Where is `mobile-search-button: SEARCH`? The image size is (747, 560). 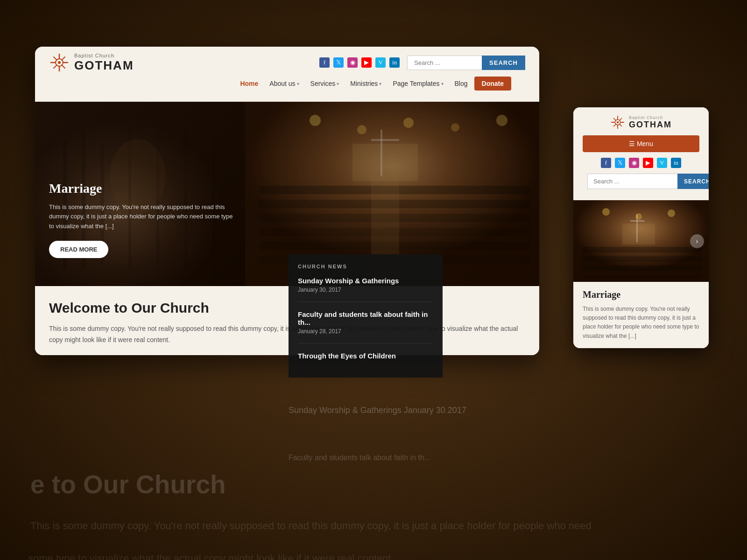
mobile-search-button: SEARCH is located at coordinates (693, 181).